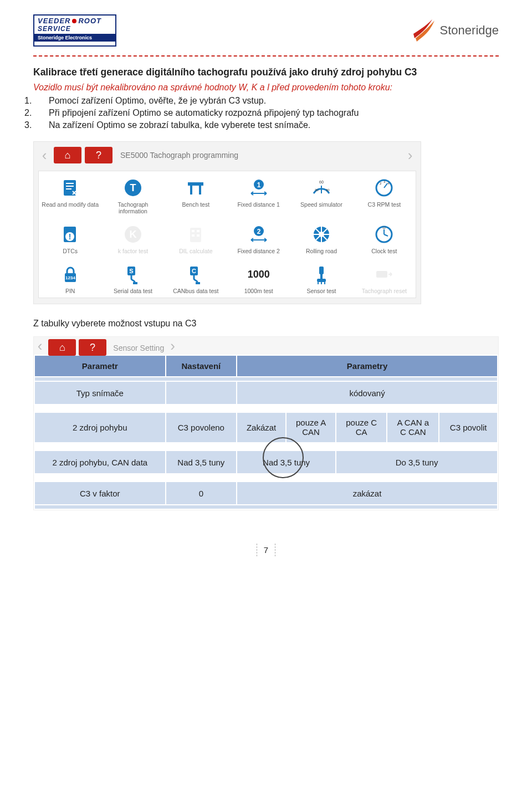 The height and width of the screenshot is (809, 532). What do you see at coordinates (70, 238) in the screenshot?
I see `optimo-item-doc-warn: !DTCs` at bounding box center [70, 238].